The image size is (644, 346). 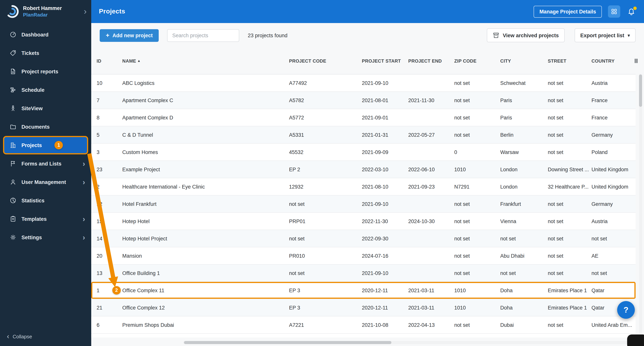 I want to click on table-row: 21Office Complex 12EP 32020-12-112021-03…, so click(x=364, y=308).